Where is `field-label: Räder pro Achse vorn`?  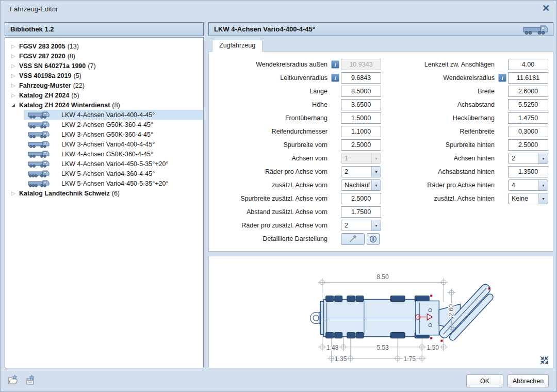
field-label: Räder pro Achse vorn is located at coordinates (271, 172).